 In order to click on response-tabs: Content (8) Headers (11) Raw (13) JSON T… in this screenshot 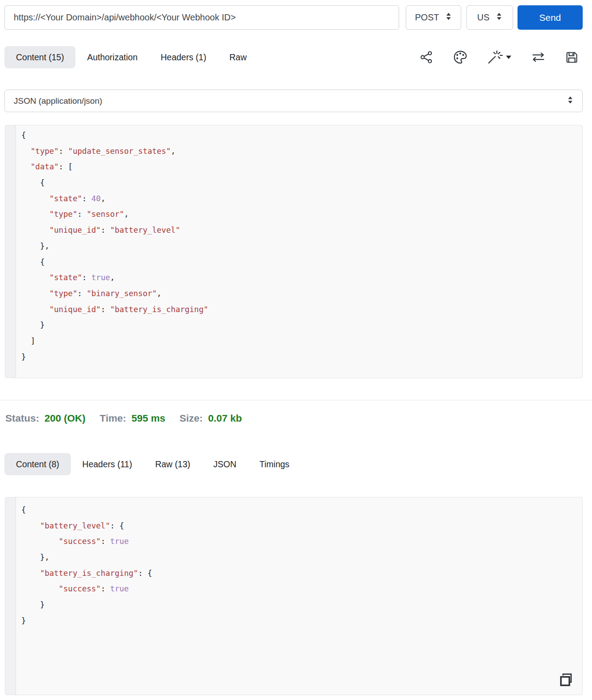, I will do `click(153, 464)`.